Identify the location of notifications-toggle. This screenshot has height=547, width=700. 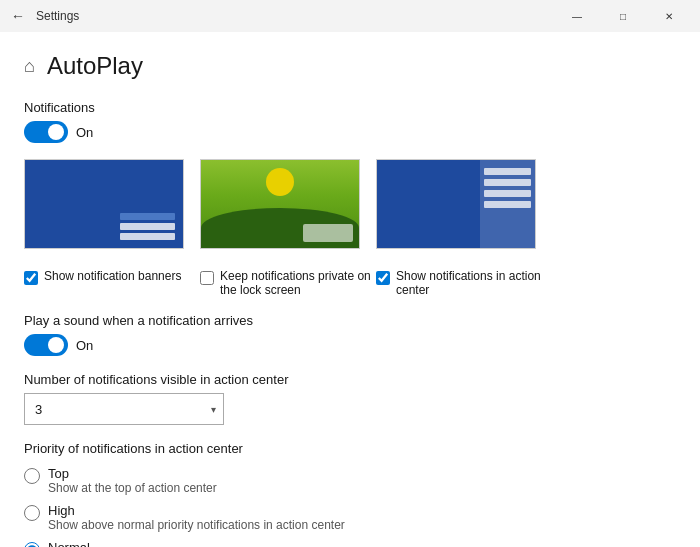
(46, 132).